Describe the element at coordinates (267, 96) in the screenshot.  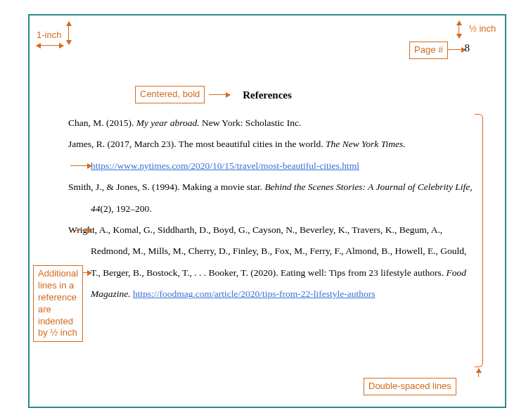
I see `references-title: References` at that location.